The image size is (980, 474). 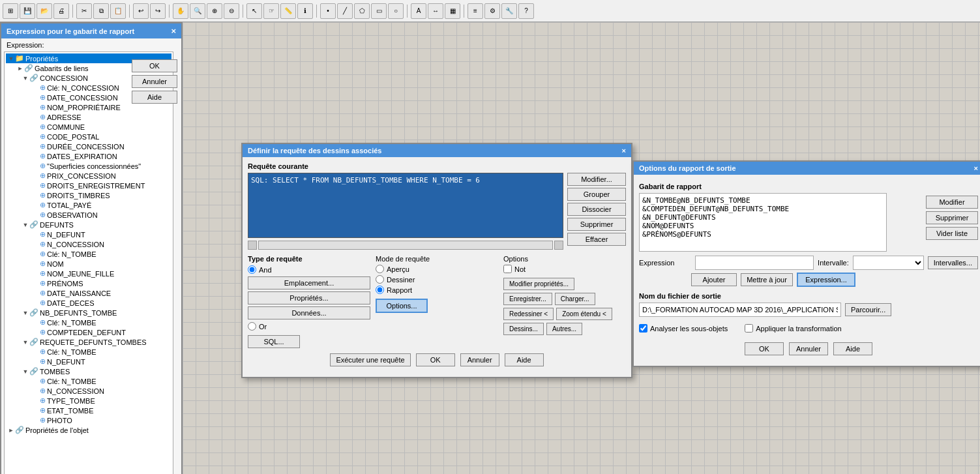 I want to click on tree-item-commune: ⊕ COMMUNE, so click(x=89, y=126).